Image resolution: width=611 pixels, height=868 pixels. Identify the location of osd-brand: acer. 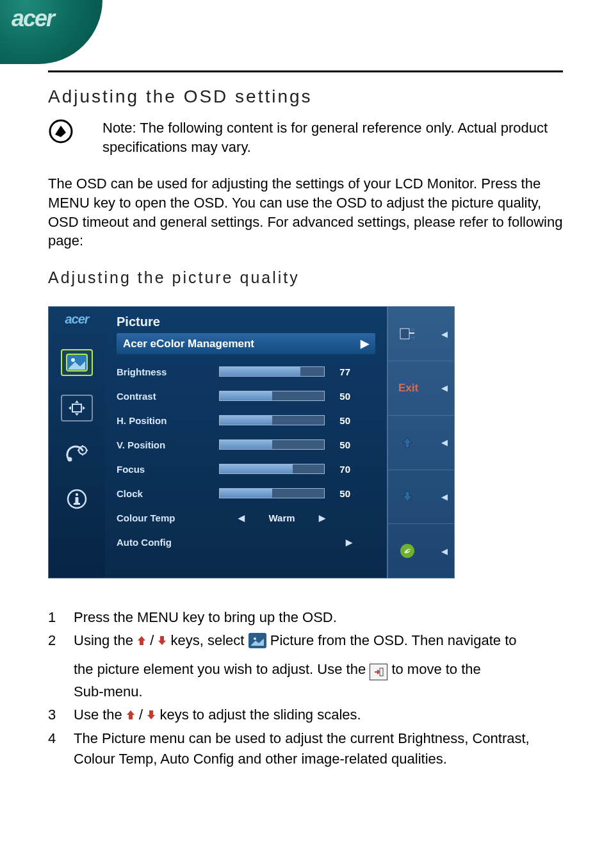
(77, 319).